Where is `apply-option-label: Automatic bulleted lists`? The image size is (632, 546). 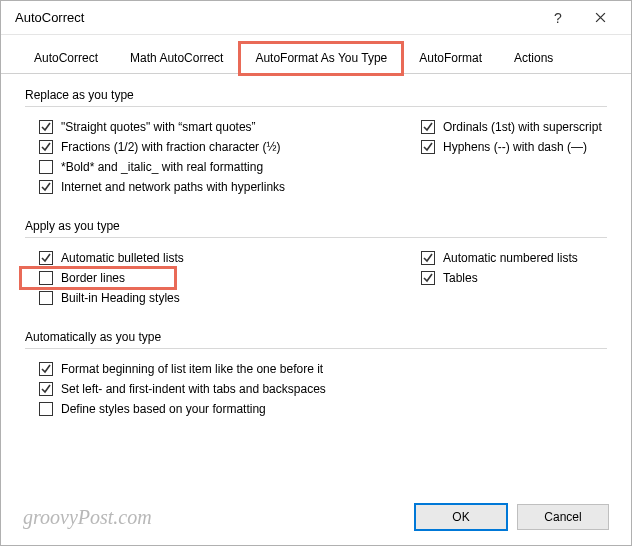
apply-option-label: Automatic bulleted lists is located at coordinates (122, 258).